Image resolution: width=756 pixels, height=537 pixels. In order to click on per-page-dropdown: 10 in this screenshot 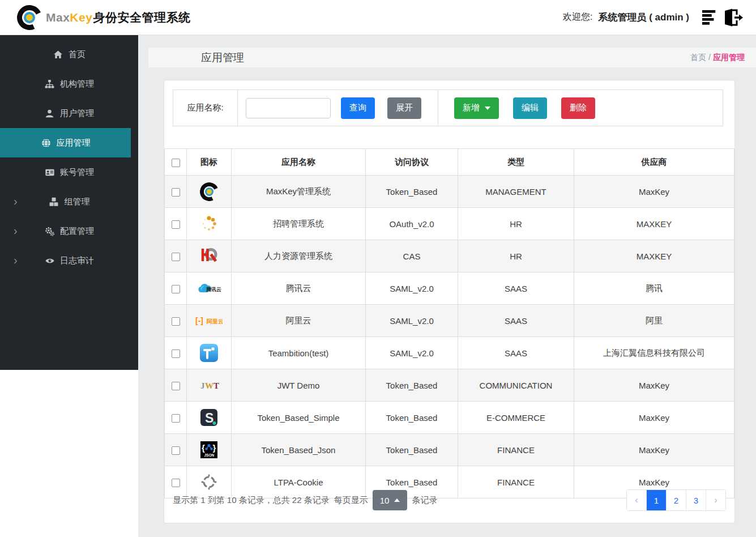, I will do `click(390, 500)`.